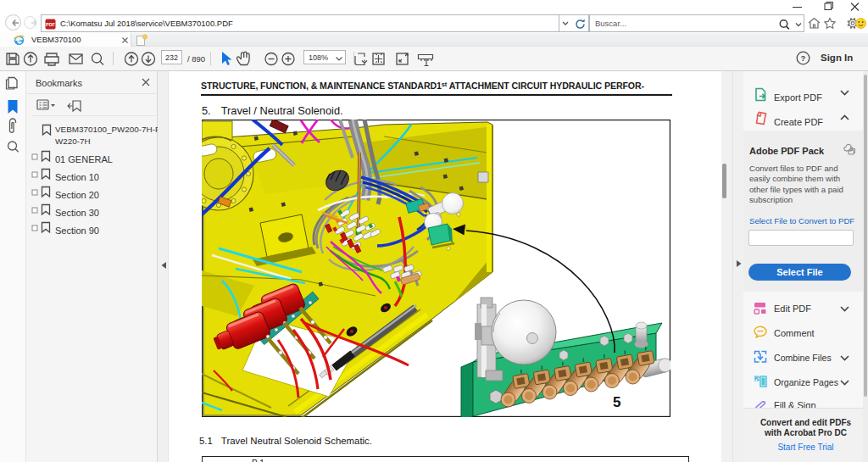 This screenshot has width=868, height=462. I want to click on svg-text: 5, so click(617, 402).